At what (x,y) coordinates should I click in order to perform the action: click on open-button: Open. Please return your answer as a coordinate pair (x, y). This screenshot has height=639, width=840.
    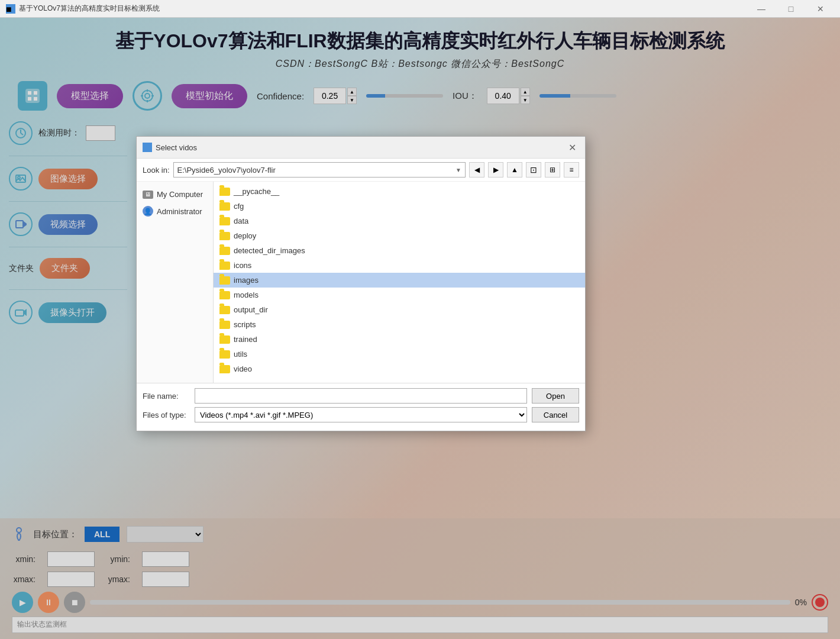
    Looking at the image, I should click on (555, 396).